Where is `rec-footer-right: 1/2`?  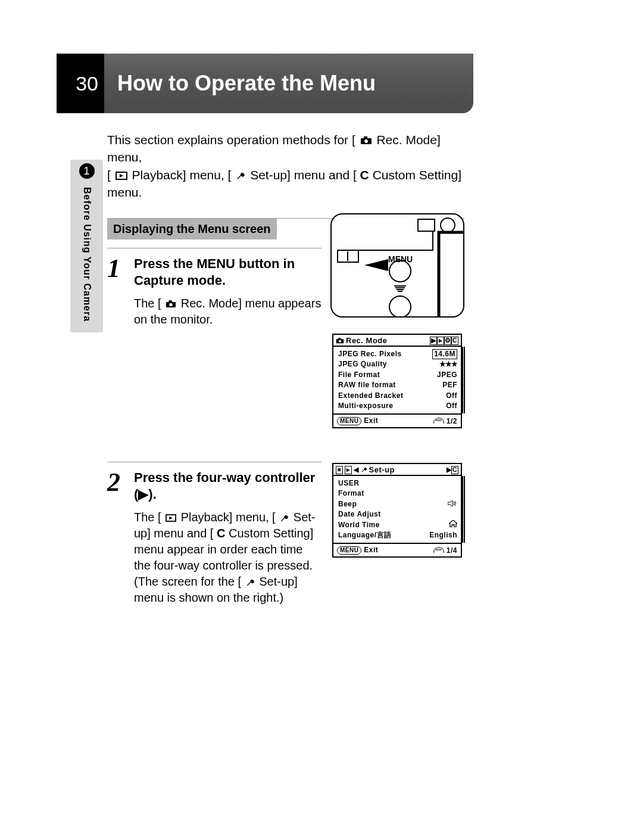 rec-footer-right: 1/2 is located at coordinates (445, 421).